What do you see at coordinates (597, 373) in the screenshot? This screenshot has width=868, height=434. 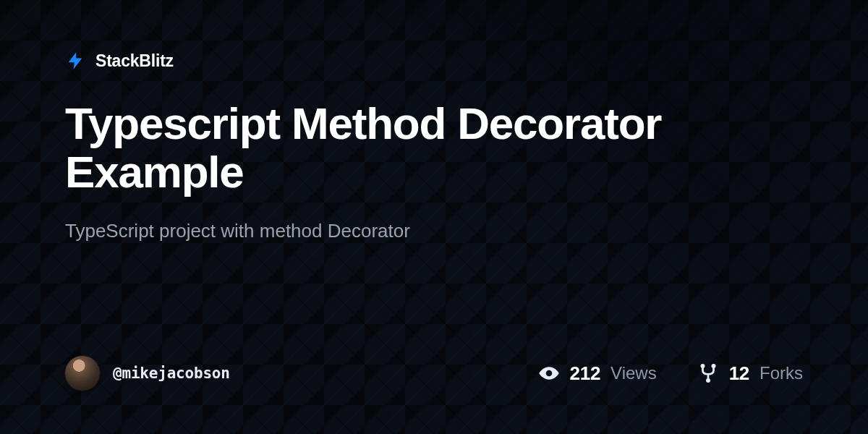 I see `views-stat: 212 Views` at bounding box center [597, 373].